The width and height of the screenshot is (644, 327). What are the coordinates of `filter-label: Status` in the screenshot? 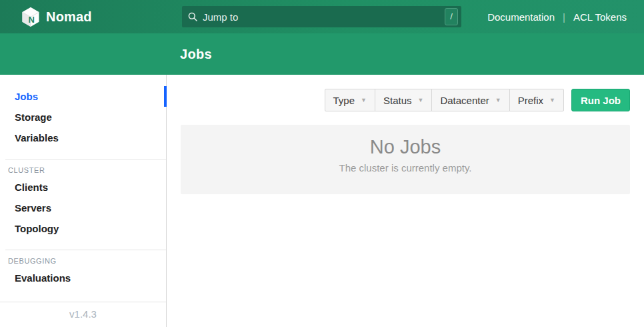 It's located at (397, 100).